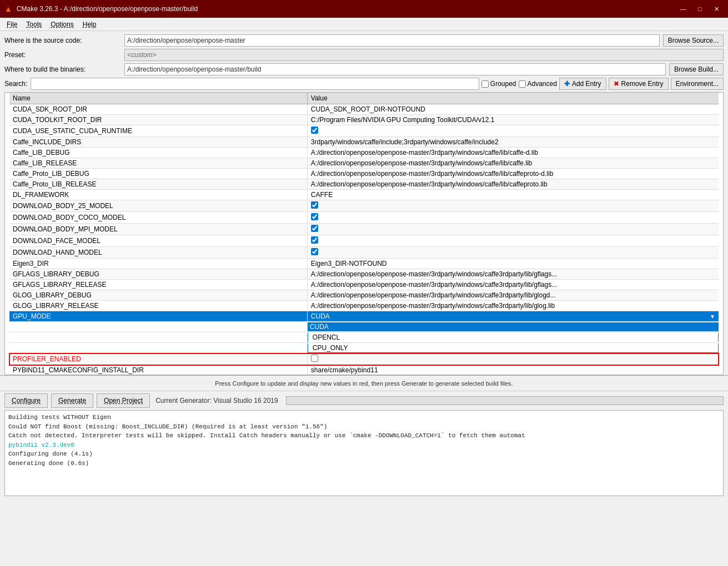  What do you see at coordinates (364, 174) in the screenshot?
I see `table-row: Caffe_Proto_LIB_DEBUGA:/direction/openpo…` at bounding box center [364, 174].